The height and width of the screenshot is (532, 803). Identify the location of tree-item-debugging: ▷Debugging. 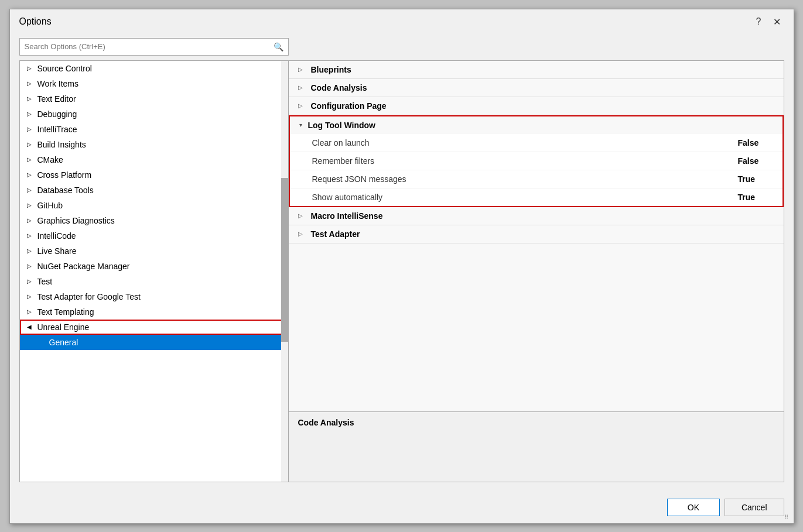
(154, 114).